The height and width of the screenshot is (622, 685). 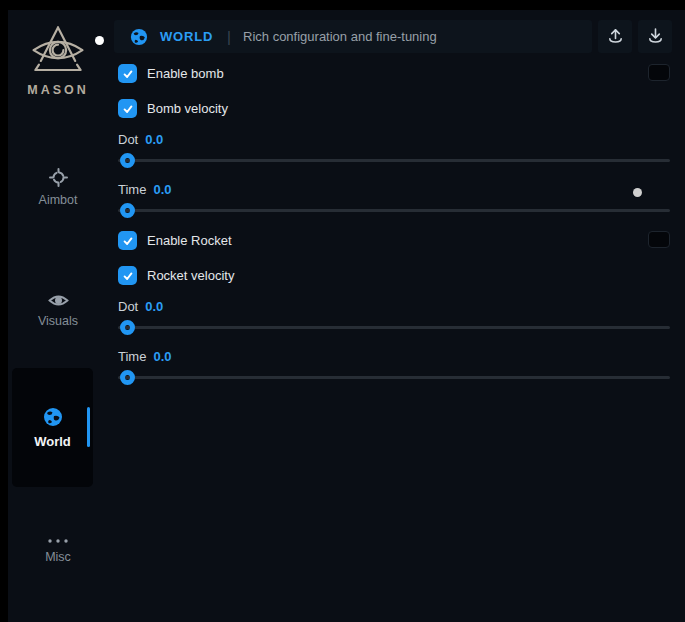 I want to click on bomb-time-slider, so click(x=394, y=210).